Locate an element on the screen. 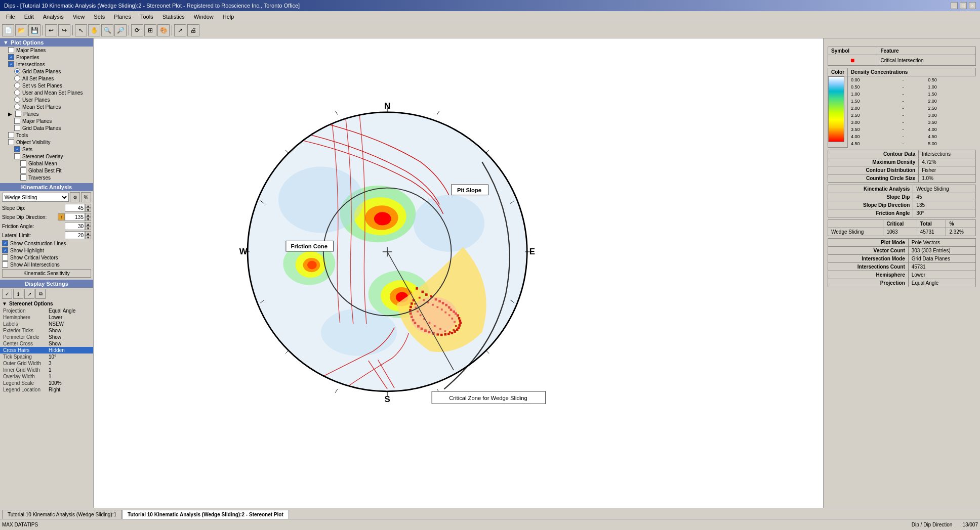 The image size is (980, 530). tree-major-planes2: Major Planes is located at coordinates (47, 121).